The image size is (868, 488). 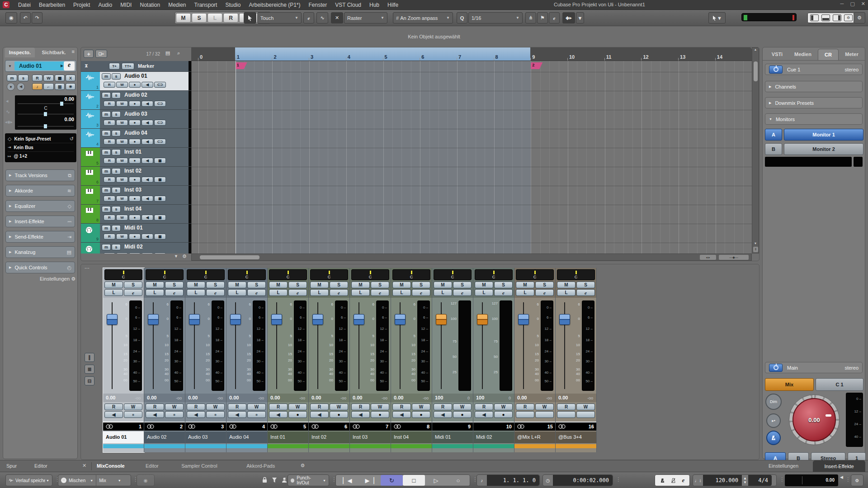 What do you see at coordinates (274, 5) in the screenshot?
I see `menu-arbeitsbereiche-p1-: Arbeitsbereiche (P1*)` at bounding box center [274, 5].